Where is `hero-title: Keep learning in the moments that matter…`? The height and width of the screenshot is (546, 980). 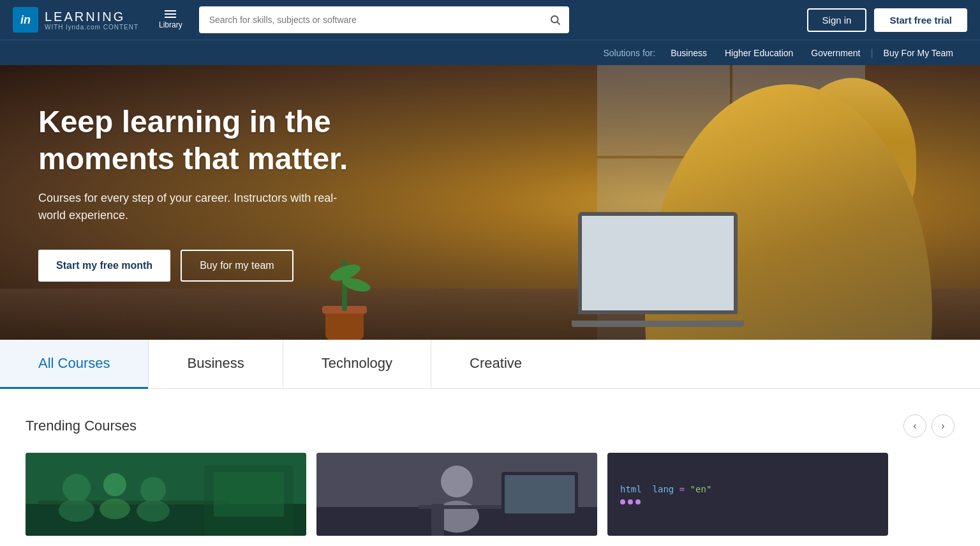 hero-title: Keep learning in the moments that matter… is located at coordinates (198, 140).